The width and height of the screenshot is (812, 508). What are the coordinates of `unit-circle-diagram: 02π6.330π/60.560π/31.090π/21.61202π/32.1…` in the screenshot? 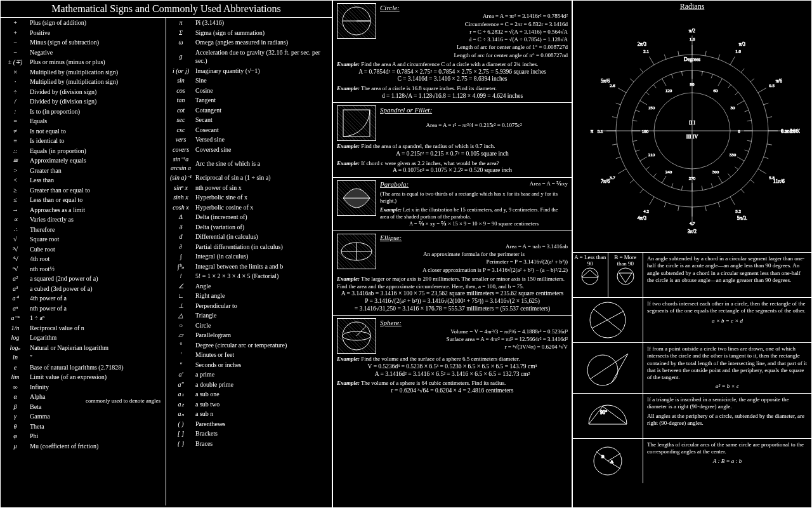 It's located at (692, 131).